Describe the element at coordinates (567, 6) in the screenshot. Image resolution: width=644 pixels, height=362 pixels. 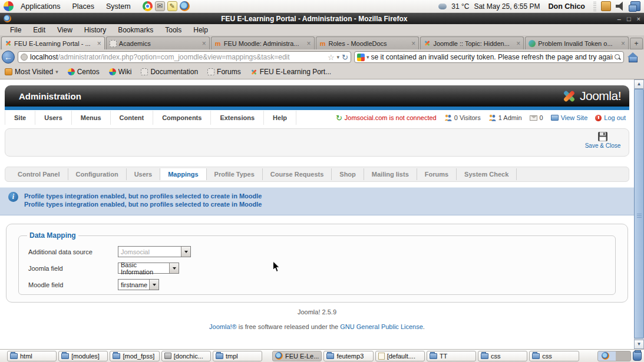
I see `user-name-label: Don Chico` at that location.